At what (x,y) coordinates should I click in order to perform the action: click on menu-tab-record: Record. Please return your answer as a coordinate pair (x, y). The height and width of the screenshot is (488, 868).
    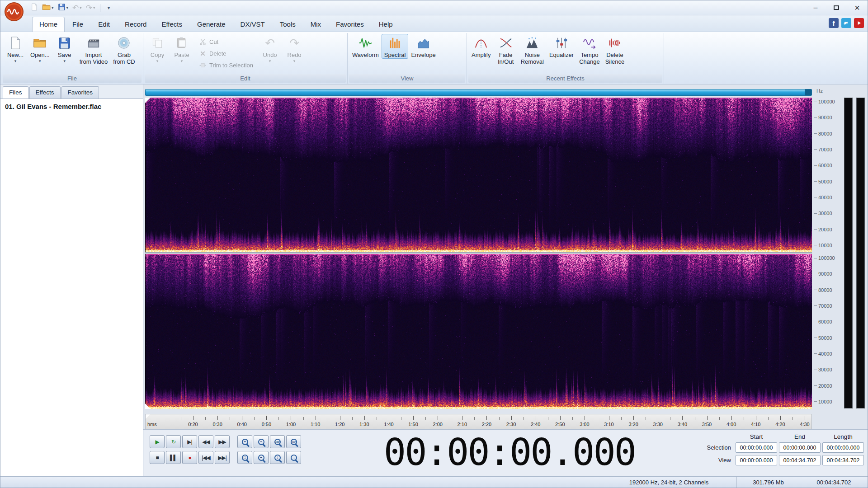
    Looking at the image, I should click on (136, 24).